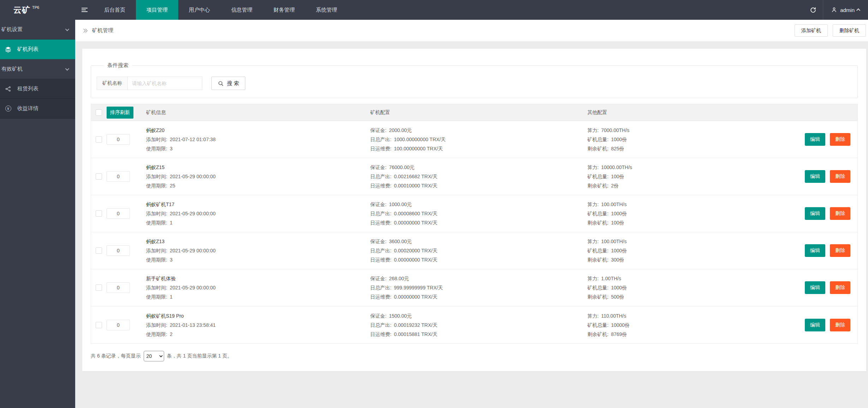 The height and width of the screenshot is (408, 868). What do you see at coordinates (327, 10) in the screenshot?
I see `nav-tab-system: 系统管理` at bounding box center [327, 10].